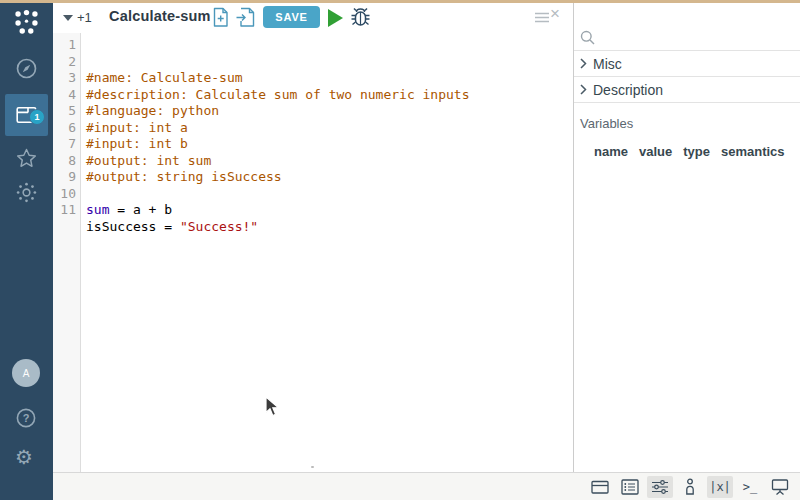  Describe the element at coordinates (26, 250) in the screenshot. I see `sidebar: 1 A ? ⚙` at that location.